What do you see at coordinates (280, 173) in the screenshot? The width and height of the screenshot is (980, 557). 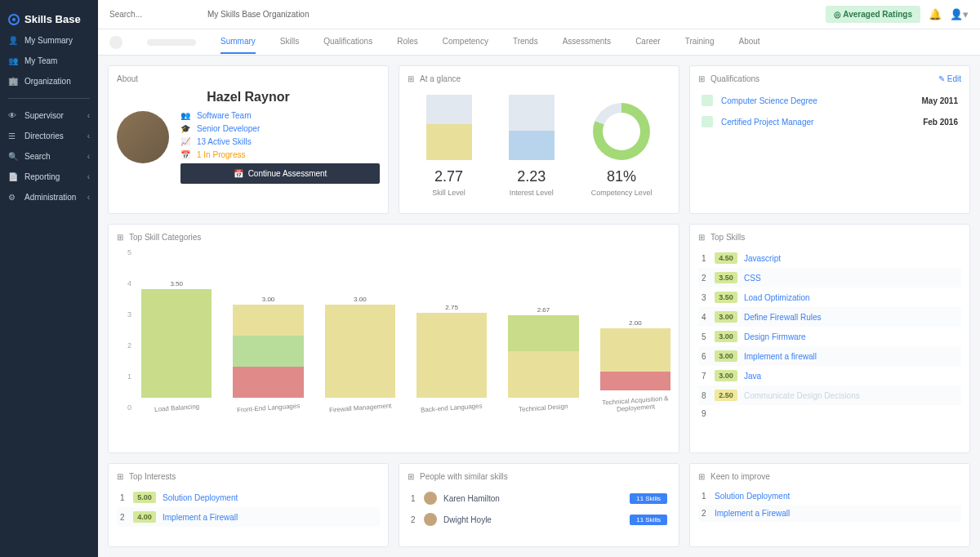 I see `continue-assessment-button: 📅Continue Assessment` at bounding box center [280, 173].